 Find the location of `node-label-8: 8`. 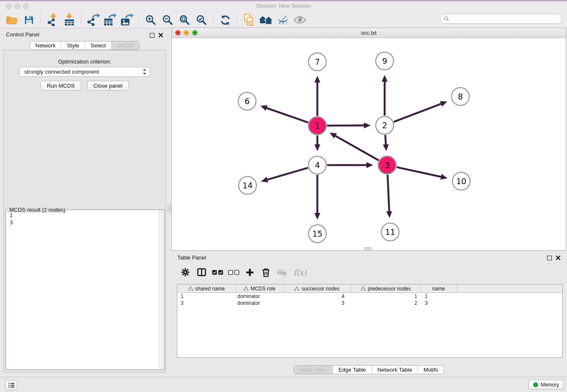

node-label-8: 8 is located at coordinates (460, 97).